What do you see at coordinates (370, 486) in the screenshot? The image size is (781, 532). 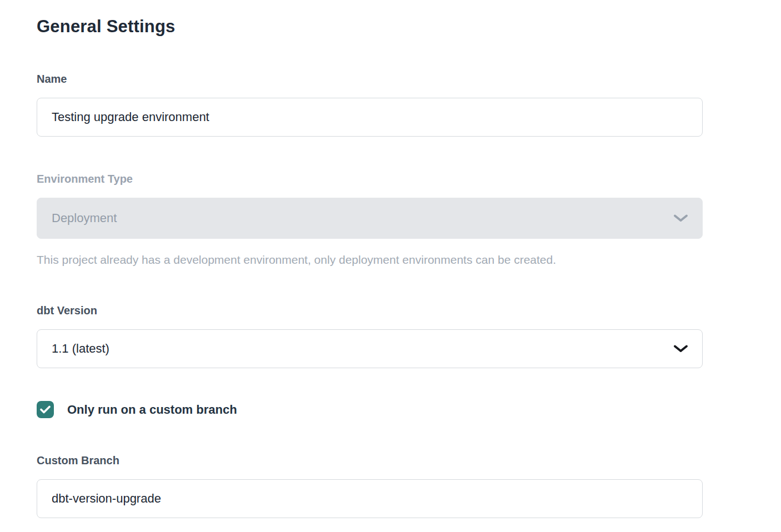 I see `custom-branch-field: Custom Branch` at bounding box center [370, 486].